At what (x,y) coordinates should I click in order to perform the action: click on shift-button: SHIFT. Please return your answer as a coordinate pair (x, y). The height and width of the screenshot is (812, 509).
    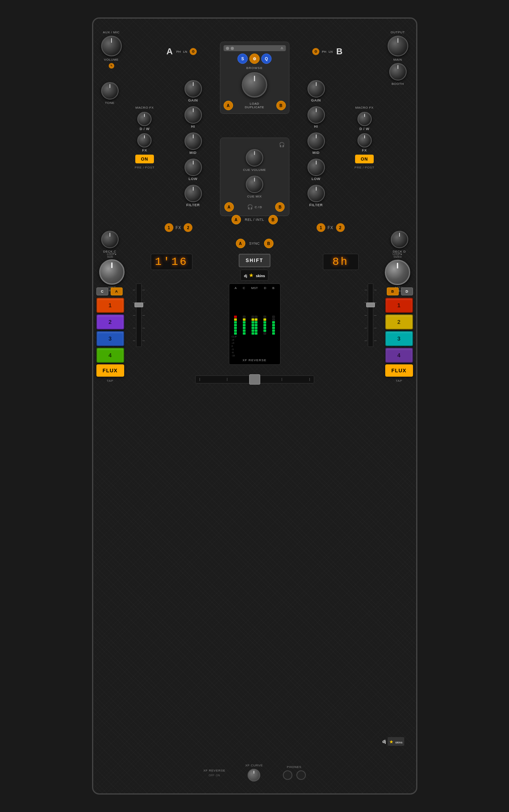
    Looking at the image, I should click on (255, 260).